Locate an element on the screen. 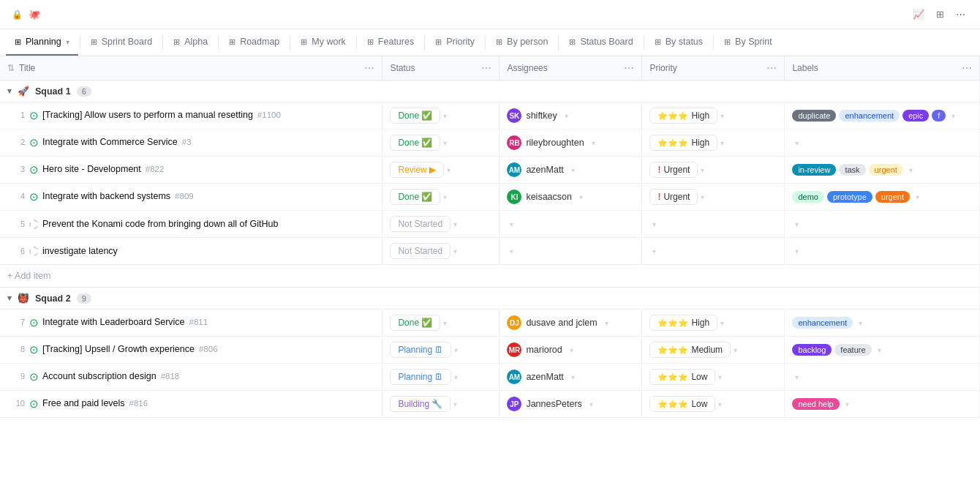 The image size is (980, 483). tab-features: ⊞ Features is located at coordinates (391, 42).